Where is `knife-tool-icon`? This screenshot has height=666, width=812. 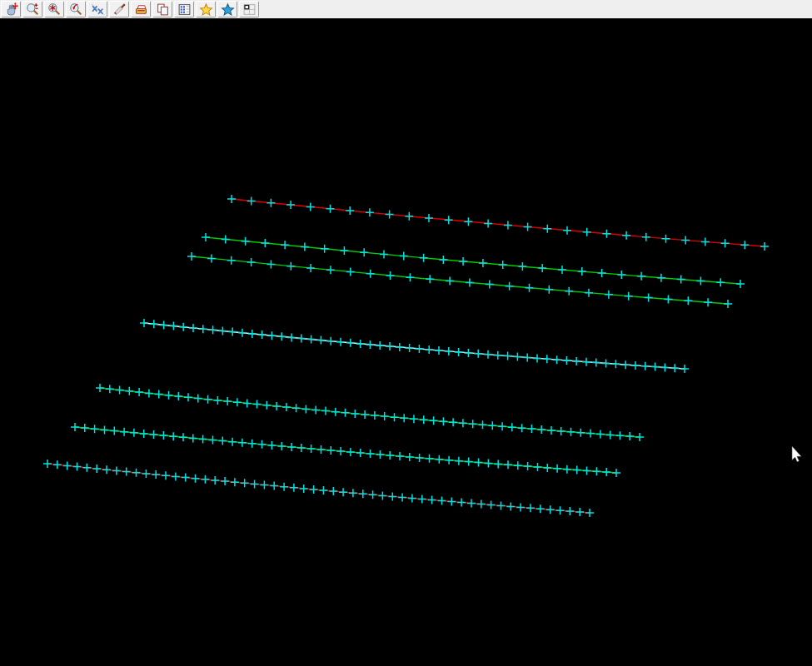
knife-tool-icon is located at coordinates (120, 10).